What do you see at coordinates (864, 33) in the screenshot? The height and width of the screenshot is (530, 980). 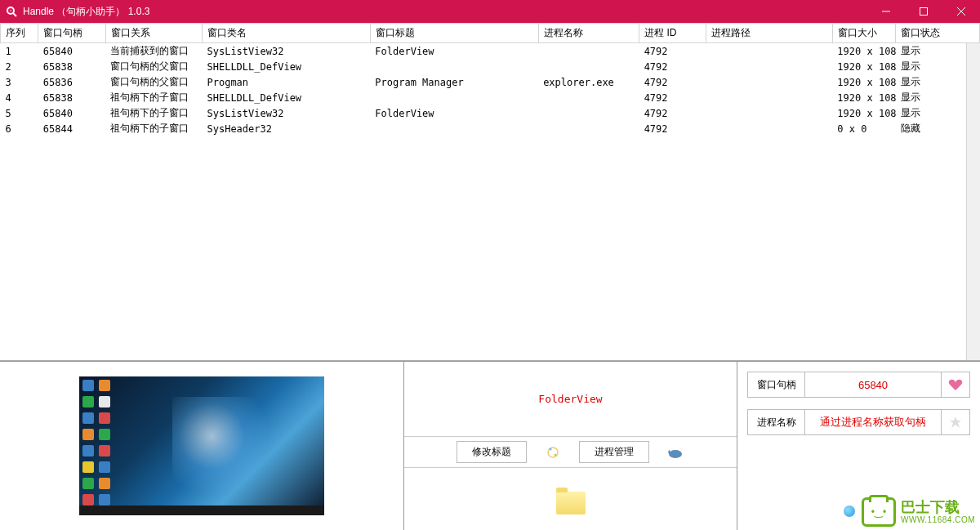 I see `column-header: 窗口大小` at bounding box center [864, 33].